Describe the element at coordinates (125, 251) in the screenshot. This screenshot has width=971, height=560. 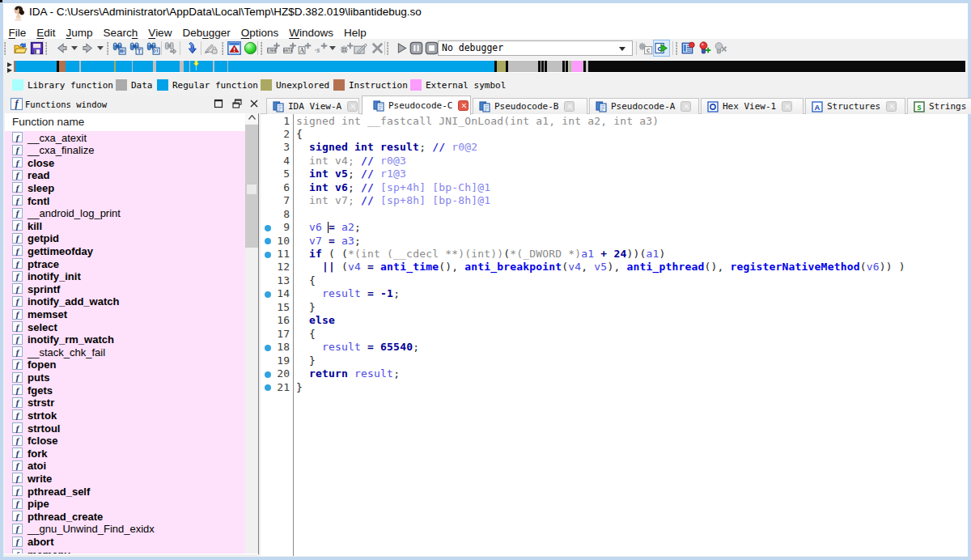
I see `function-list-item: f gettimeofday` at that location.